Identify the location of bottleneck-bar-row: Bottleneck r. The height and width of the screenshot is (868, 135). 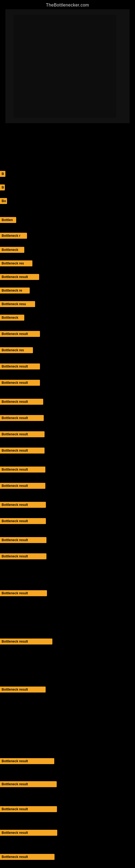
(13, 236).